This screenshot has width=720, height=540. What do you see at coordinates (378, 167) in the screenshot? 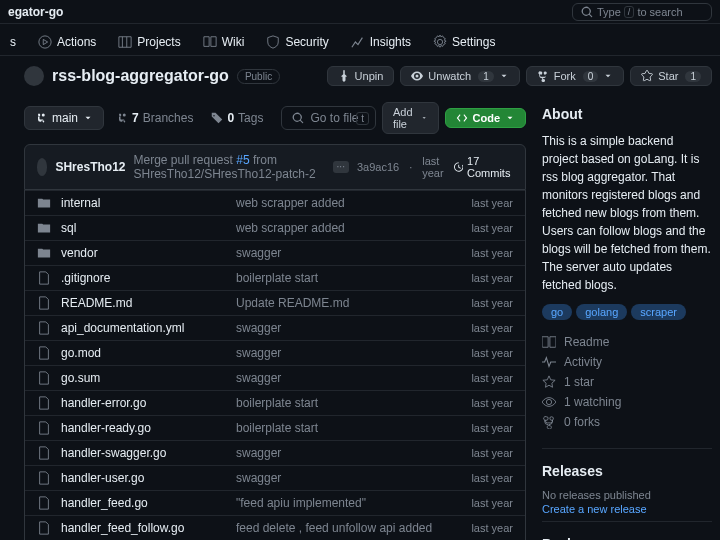
I see `commit-sha: 3a9ac16` at bounding box center [378, 167].